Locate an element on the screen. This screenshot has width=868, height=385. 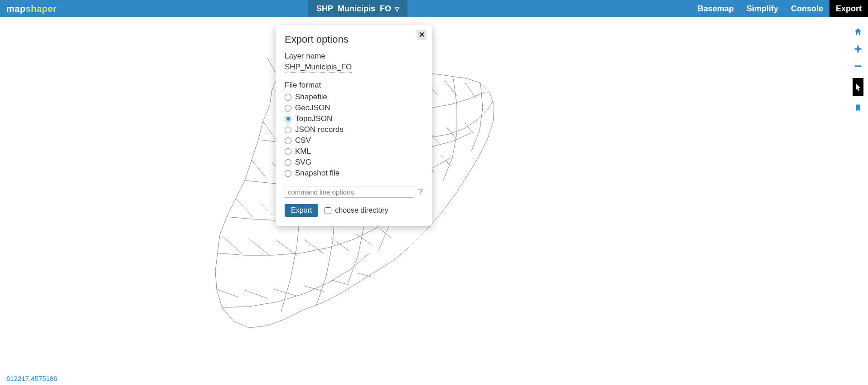
format-option: TopoJSON is located at coordinates (354, 119).